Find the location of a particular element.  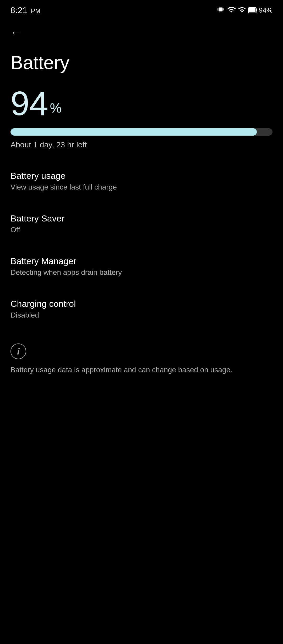

battery-usage-subtitle: View usage since last full charge is located at coordinates (142, 187).